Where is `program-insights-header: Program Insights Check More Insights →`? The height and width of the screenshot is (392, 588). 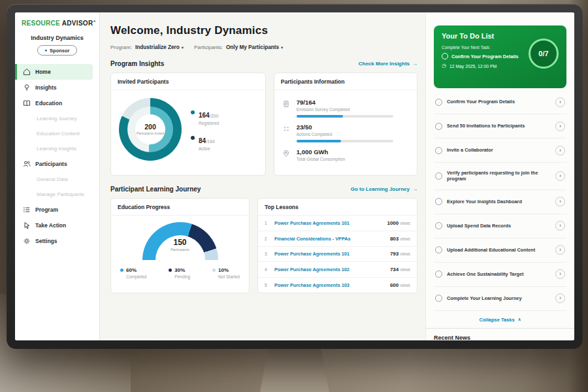
program-insights-header: Program Insights Check More Insights → is located at coordinates (264, 64).